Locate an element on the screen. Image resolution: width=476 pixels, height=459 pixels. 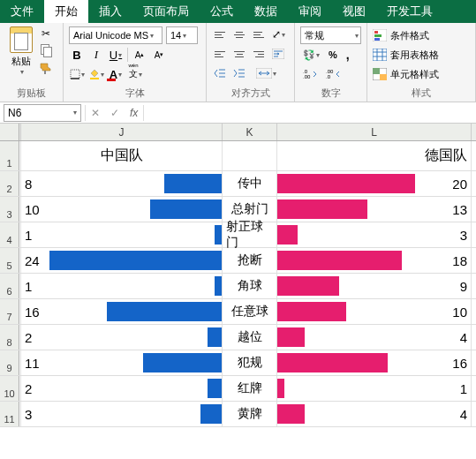
menu-item: 页面布局 is located at coordinates (166, 11).